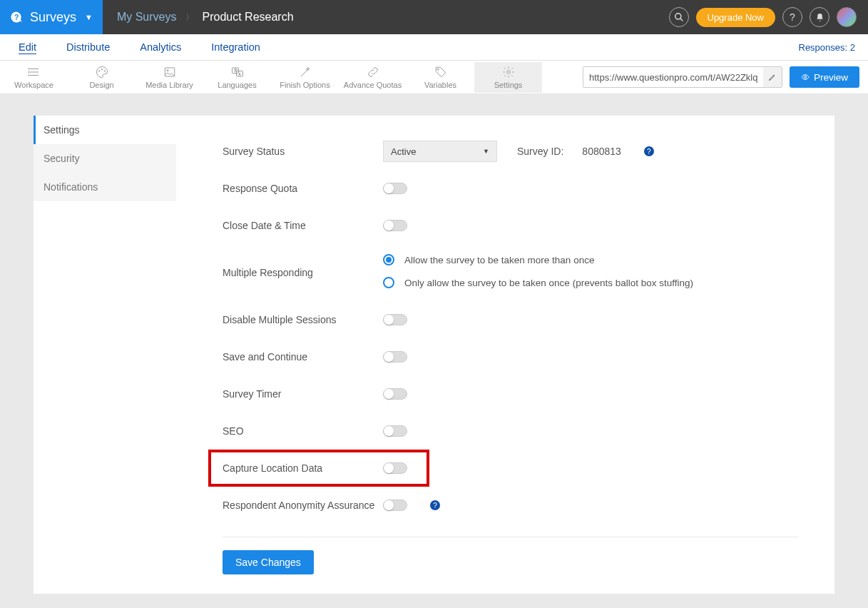  What do you see at coordinates (441, 72) in the screenshot?
I see `tag-icon` at bounding box center [441, 72].